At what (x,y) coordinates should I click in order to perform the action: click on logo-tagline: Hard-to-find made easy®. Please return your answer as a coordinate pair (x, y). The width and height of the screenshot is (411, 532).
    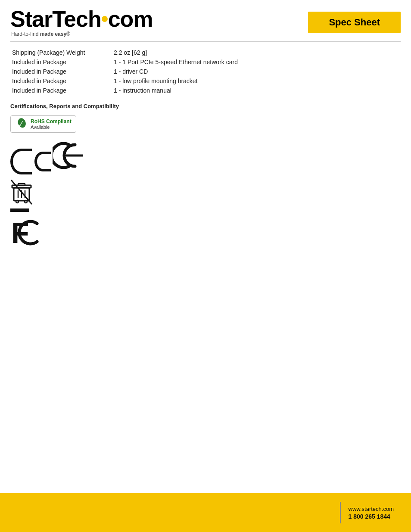
    Looking at the image, I should click on (82, 34).